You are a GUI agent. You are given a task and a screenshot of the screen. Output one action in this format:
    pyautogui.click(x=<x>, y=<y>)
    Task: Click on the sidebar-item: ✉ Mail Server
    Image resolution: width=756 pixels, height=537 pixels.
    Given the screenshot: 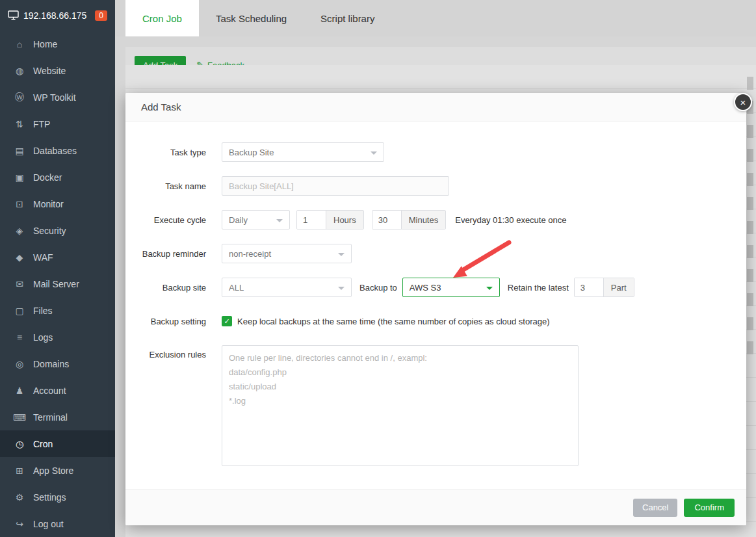 What is the action you would take?
    pyautogui.click(x=57, y=283)
    